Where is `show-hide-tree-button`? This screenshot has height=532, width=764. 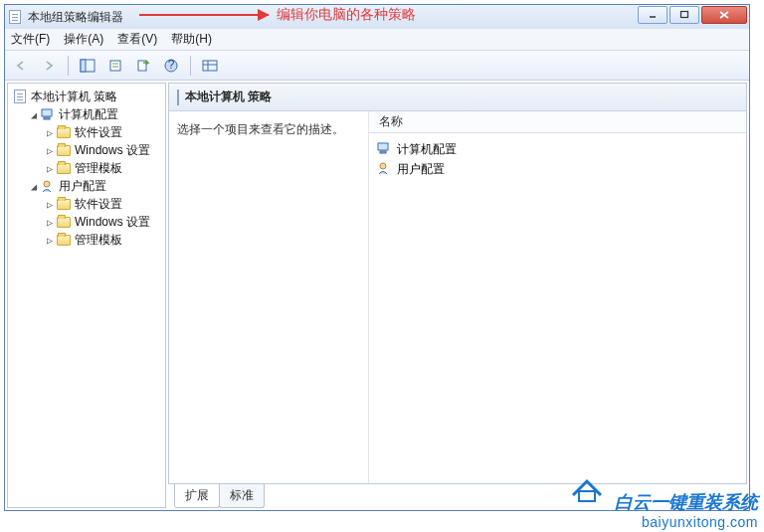
show-hide-tree-button is located at coordinates (88, 66).